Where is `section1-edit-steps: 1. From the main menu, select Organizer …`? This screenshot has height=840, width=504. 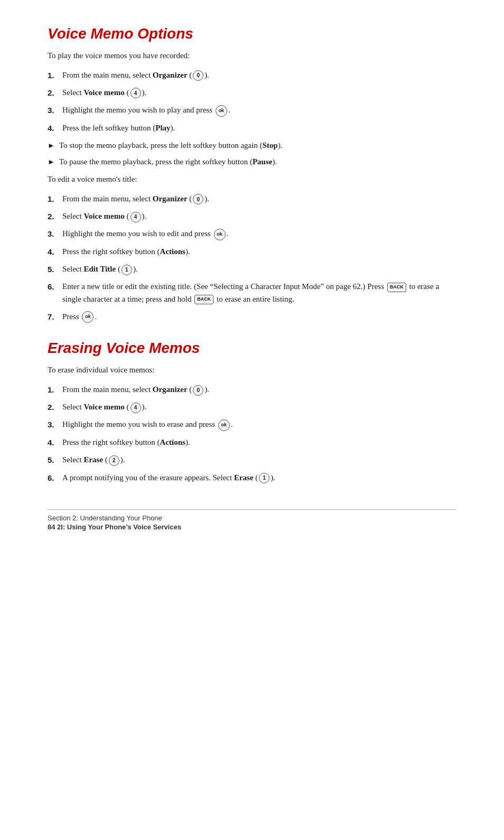
section1-edit-steps: 1. From the main menu, select Organizer … is located at coordinates (252, 258).